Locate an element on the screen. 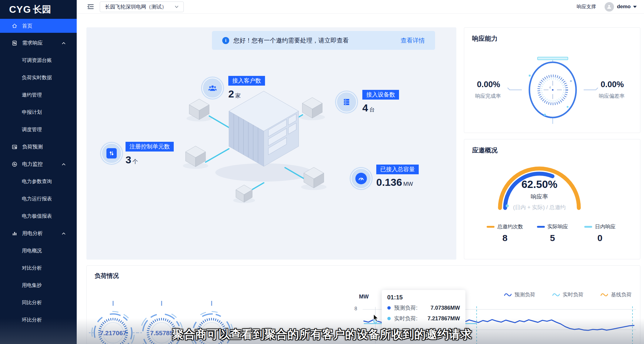  user-avatar is located at coordinates (609, 7).